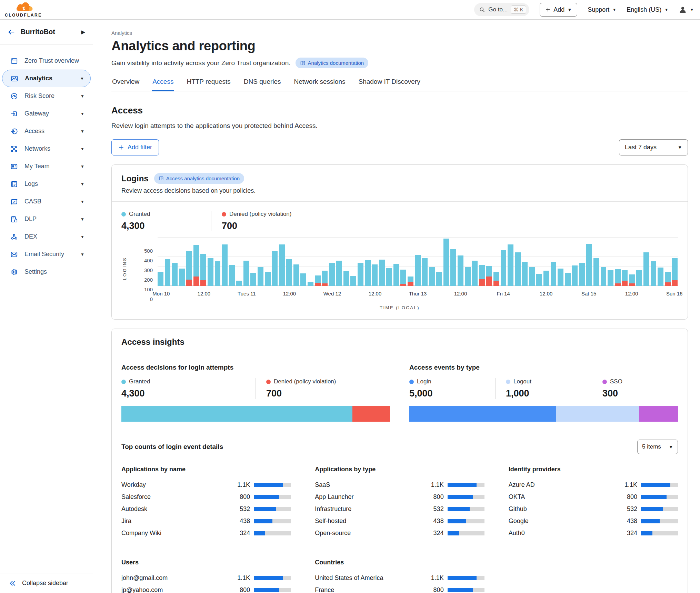  I want to click on support-menu: Support ▼, so click(602, 10).